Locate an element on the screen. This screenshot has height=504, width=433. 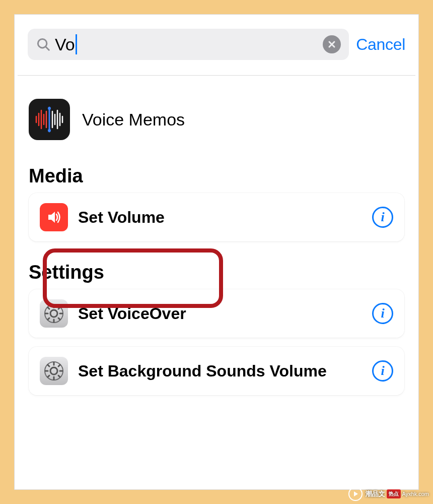
app-result-voice-memos: Voice Memos is located at coordinates (216, 119).